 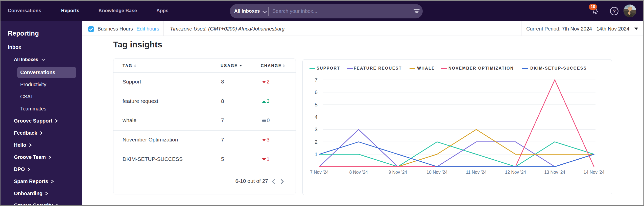 I want to click on svg-text: 4, so click(x=316, y=117).